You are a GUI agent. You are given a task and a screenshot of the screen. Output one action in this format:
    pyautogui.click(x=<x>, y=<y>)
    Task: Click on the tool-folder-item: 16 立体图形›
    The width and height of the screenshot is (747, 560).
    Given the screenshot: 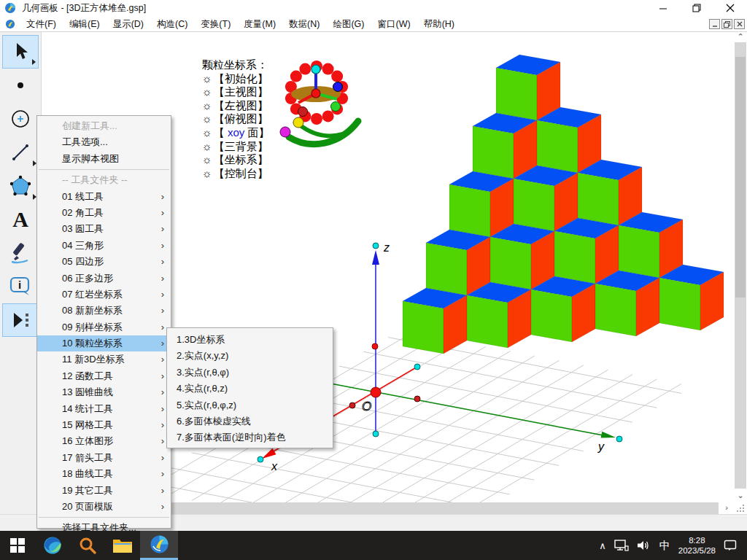 What is the action you would take?
    pyautogui.click(x=104, y=441)
    